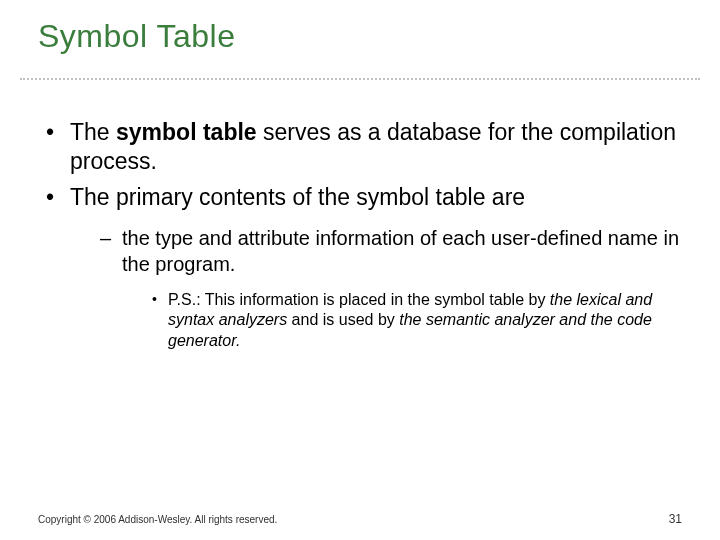  Describe the element at coordinates (137, 36) in the screenshot. I see `slide-title: Symbol Table` at that location.